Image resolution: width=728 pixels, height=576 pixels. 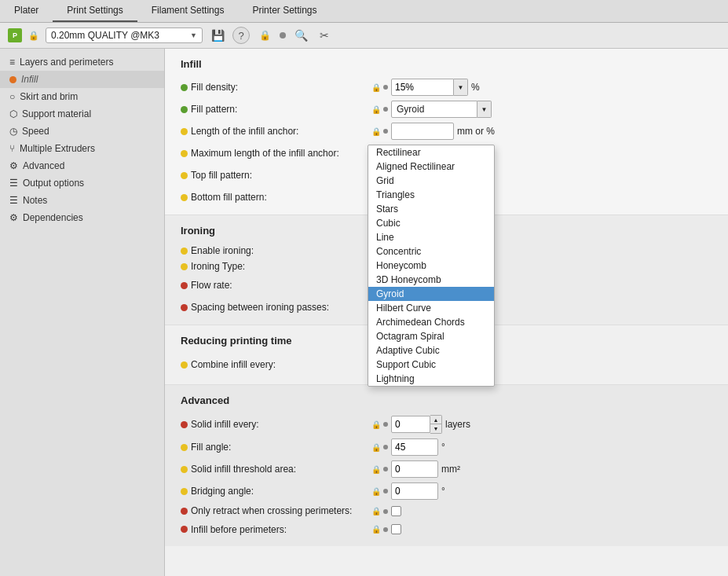 I want to click on bridging-input, so click(x=415, y=491).